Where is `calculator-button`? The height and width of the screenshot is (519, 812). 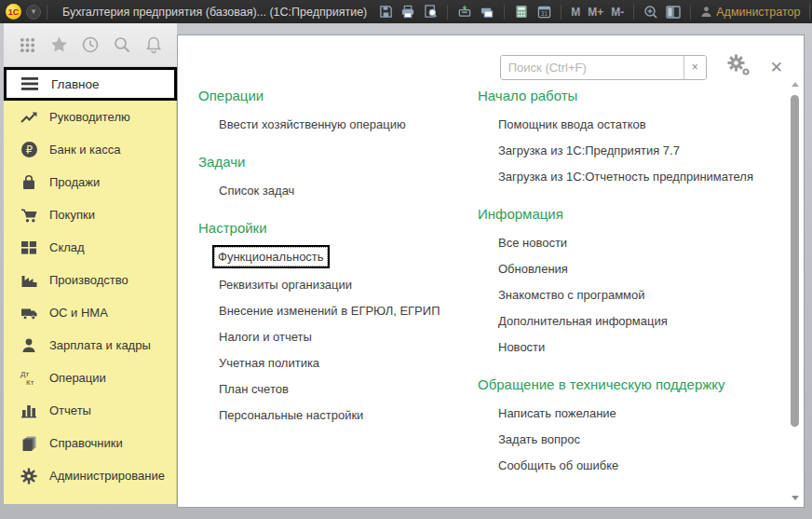 calculator-button is located at coordinates (521, 12).